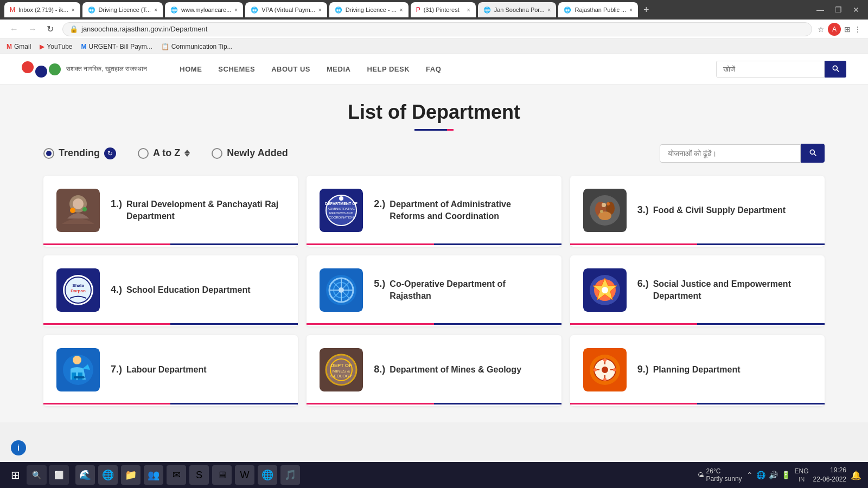 This screenshot has height=488, width=868. I want to click on header-search-button, so click(835, 69).